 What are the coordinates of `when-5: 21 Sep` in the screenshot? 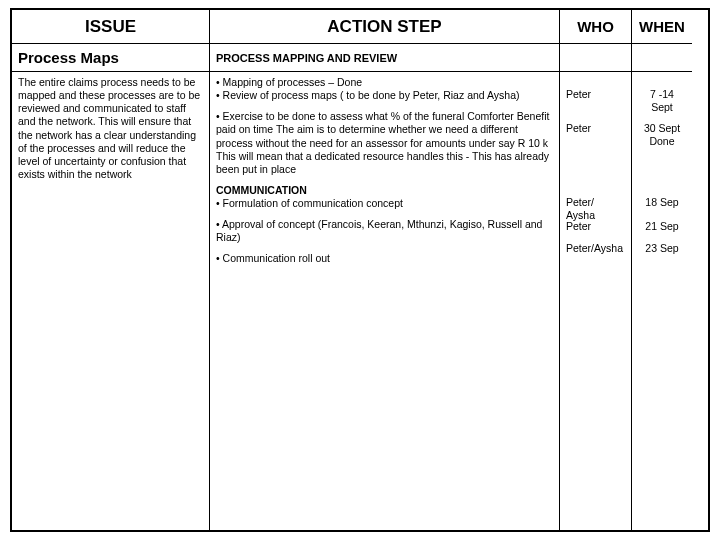 It's located at (662, 231).